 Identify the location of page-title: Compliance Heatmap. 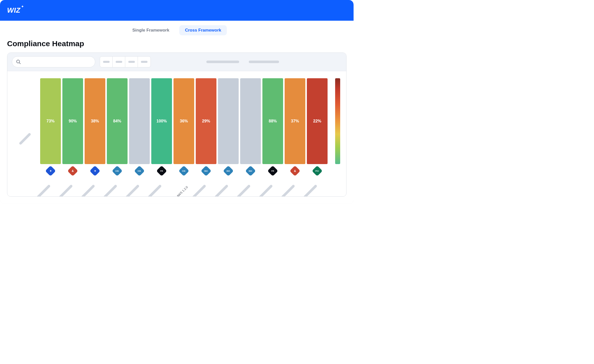
(177, 46).